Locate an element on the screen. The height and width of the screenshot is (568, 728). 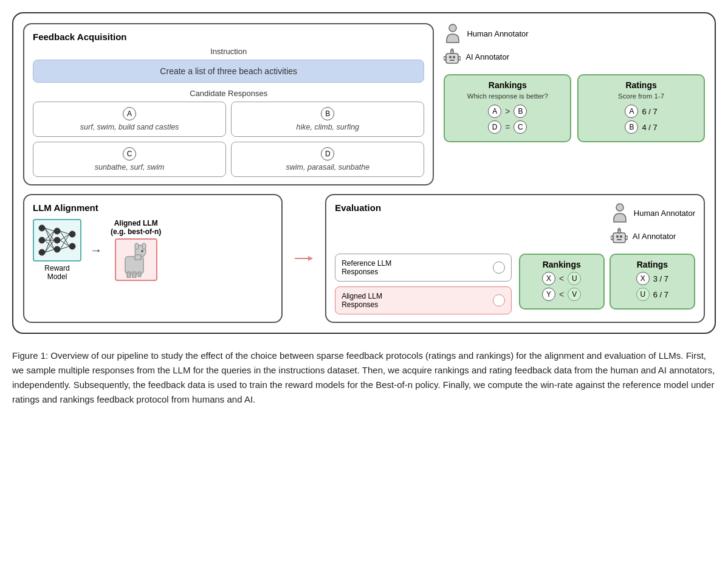
rating-row-1: A 6 / 7 is located at coordinates (641, 111).